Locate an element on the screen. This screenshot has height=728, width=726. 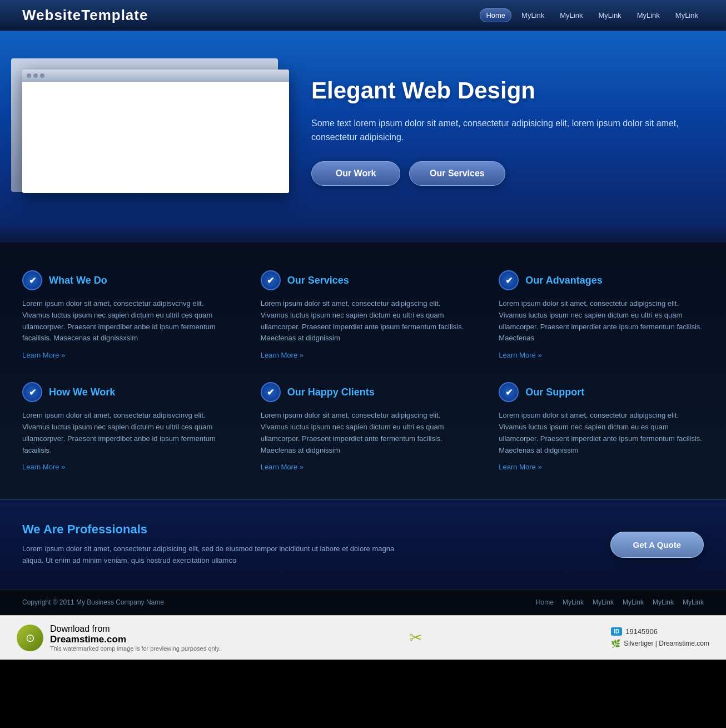
professionals-description: Lorem ipsum dolor sit amet, consectetur … is located at coordinates (211, 555).